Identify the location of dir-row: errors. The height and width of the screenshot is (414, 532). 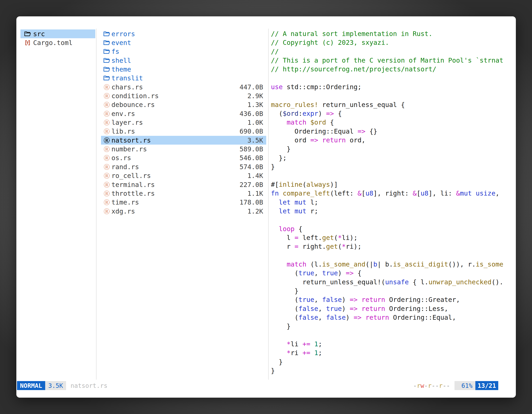
(184, 34).